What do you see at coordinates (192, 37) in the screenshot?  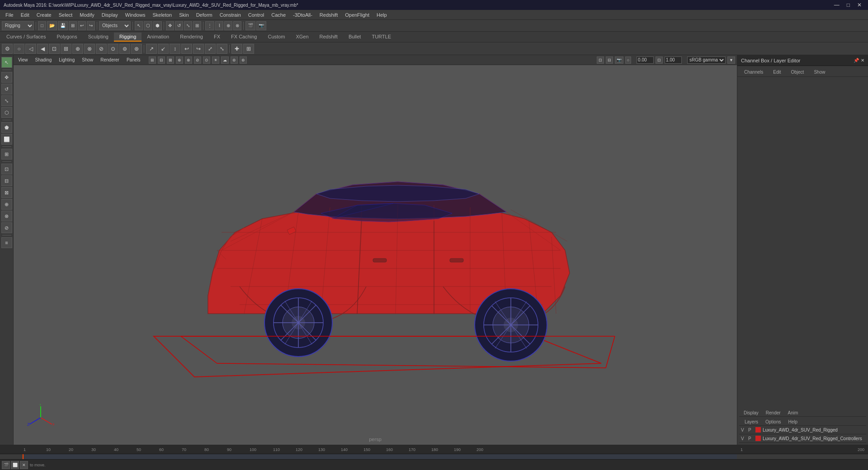 I see `tab-rendering: Rendering` at bounding box center [192, 37].